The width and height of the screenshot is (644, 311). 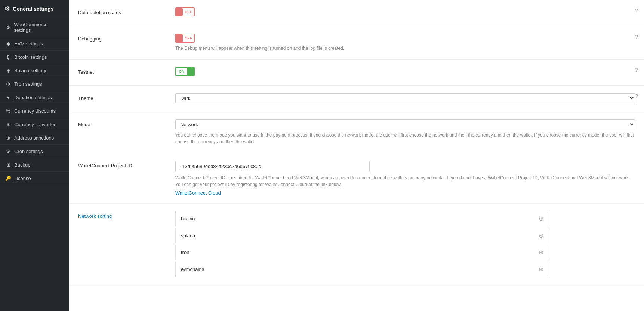 What do you see at coordinates (179, 12) in the screenshot?
I see `data-deletion-toggle-knob` at bounding box center [179, 12].